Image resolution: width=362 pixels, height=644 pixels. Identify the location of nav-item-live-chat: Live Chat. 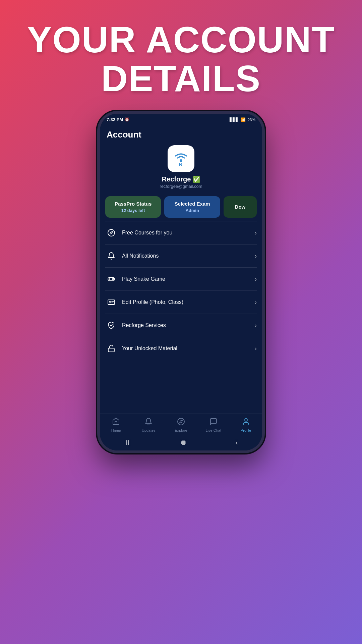
(214, 425).